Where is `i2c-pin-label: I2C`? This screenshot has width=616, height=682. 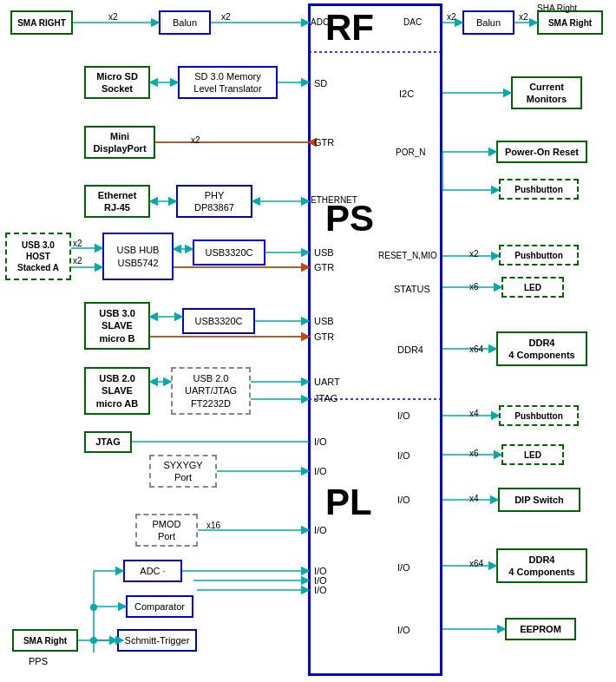
i2c-pin-label: I2C is located at coordinates (406, 94).